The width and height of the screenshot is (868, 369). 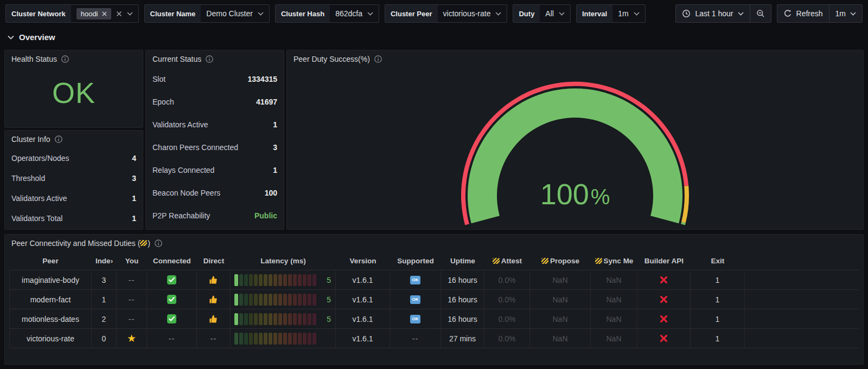 I want to click on cell-latency: 5, so click(x=283, y=299).